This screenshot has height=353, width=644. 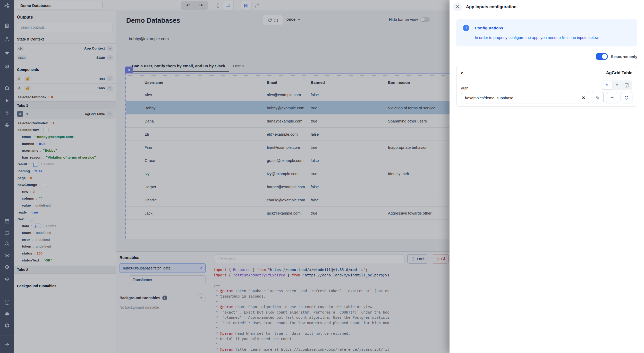 I want to click on resource-only-toggle, so click(x=602, y=56).